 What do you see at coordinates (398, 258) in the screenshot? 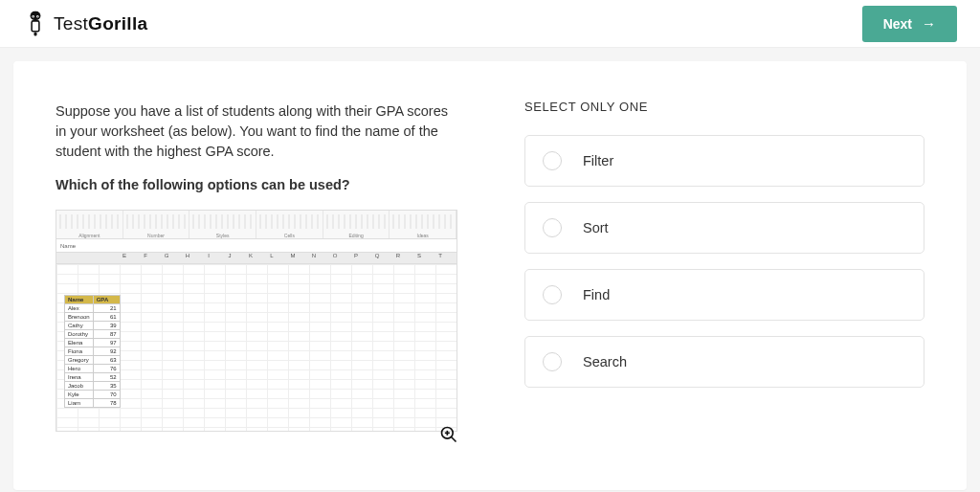
I see `column-header: R` at bounding box center [398, 258].